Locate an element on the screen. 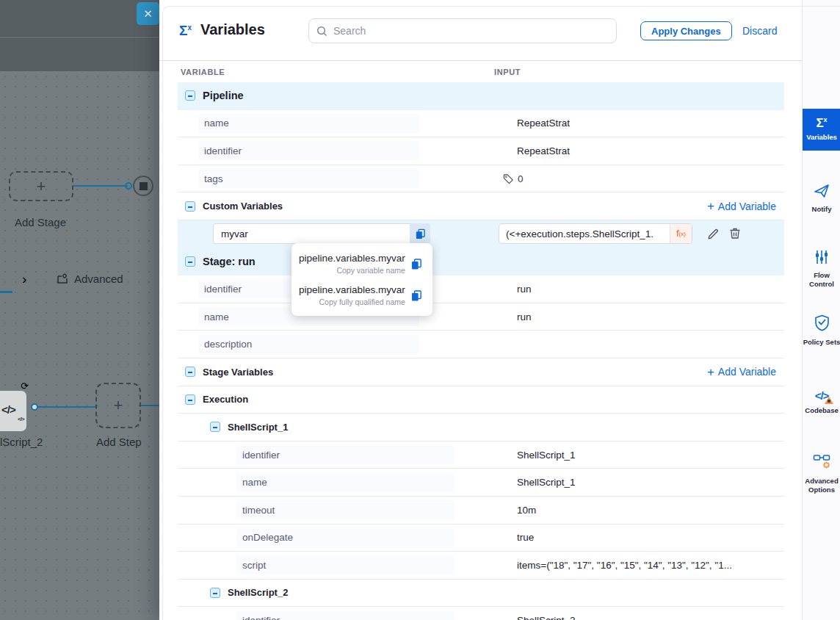 The height and width of the screenshot is (620, 840). tab-advanced-label: Advanced is located at coordinates (98, 279).